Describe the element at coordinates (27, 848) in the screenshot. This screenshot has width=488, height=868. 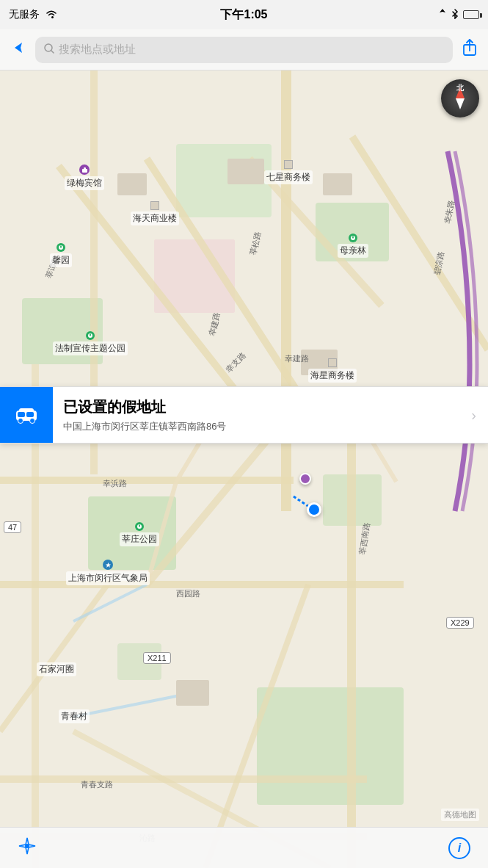
I see `location-button` at that location.